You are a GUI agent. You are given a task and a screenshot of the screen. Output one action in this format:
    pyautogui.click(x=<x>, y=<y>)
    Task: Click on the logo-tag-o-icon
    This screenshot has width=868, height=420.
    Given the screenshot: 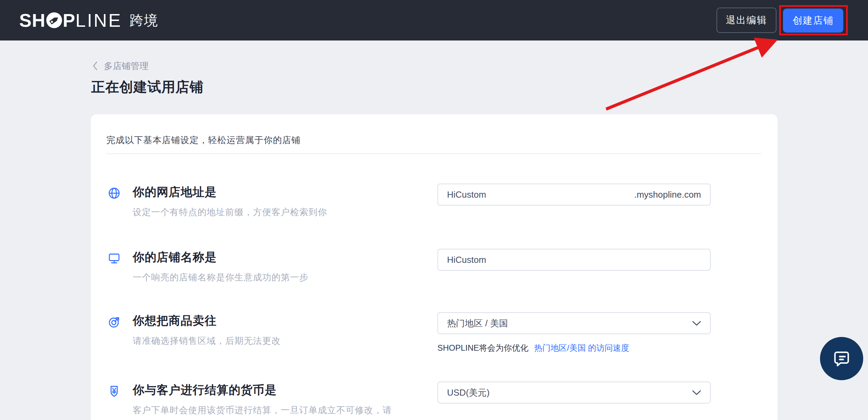 What is the action you would take?
    pyautogui.click(x=54, y=20)
    